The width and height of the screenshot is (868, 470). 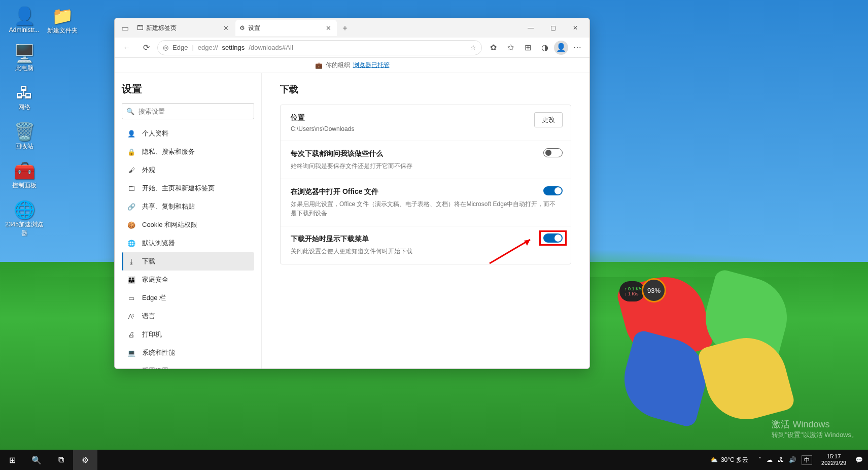 What do you see at coordinates (553, 28) in the screenshot?
I see `maximize-button: ▢` at bounding box center [553, 28].